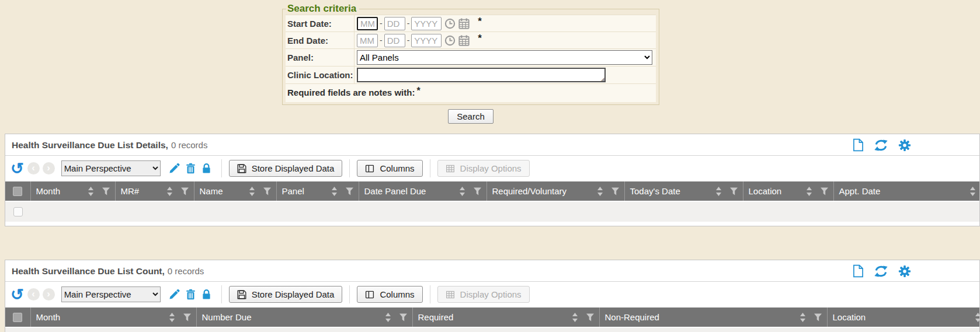  I want to click on clinic-location-label: Clinic Location:, so click(320, 75).